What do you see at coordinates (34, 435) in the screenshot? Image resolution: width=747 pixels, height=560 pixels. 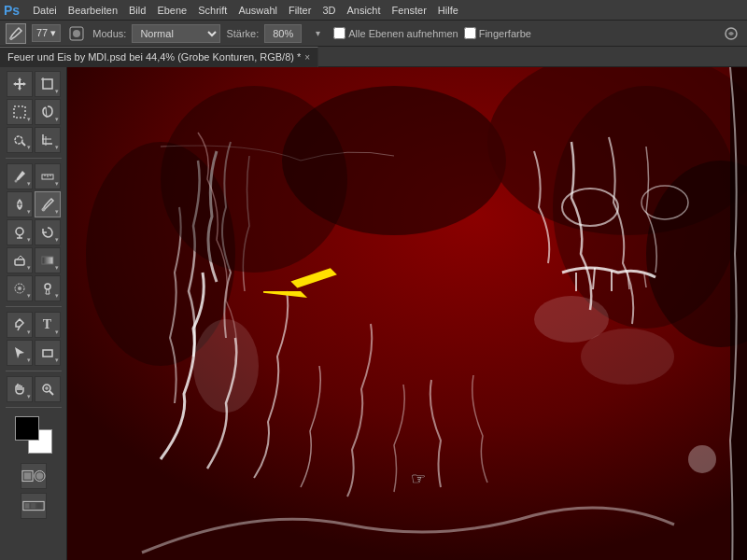 I see `color-swatches` at bounding box center [34, 435].